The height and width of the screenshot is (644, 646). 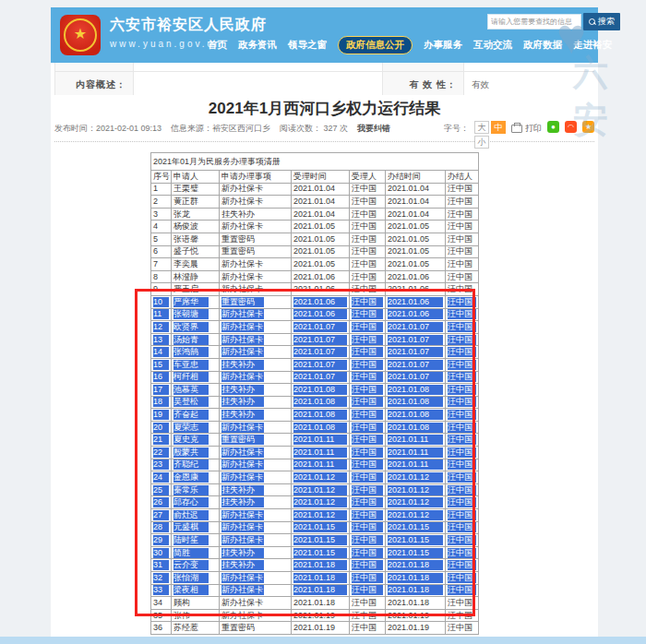 What do you see at coordinates (196, 377) in the screenshot?
I see `table-cell: 柯纤相` at bounding box center [196, 377].